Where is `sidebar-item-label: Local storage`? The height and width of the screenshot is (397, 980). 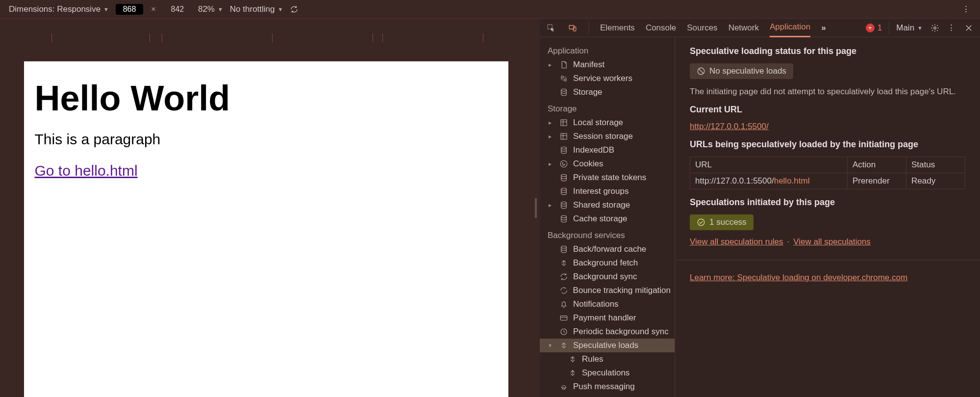 sidebar-item-label: Local storage is located at coordinates (598, 123).